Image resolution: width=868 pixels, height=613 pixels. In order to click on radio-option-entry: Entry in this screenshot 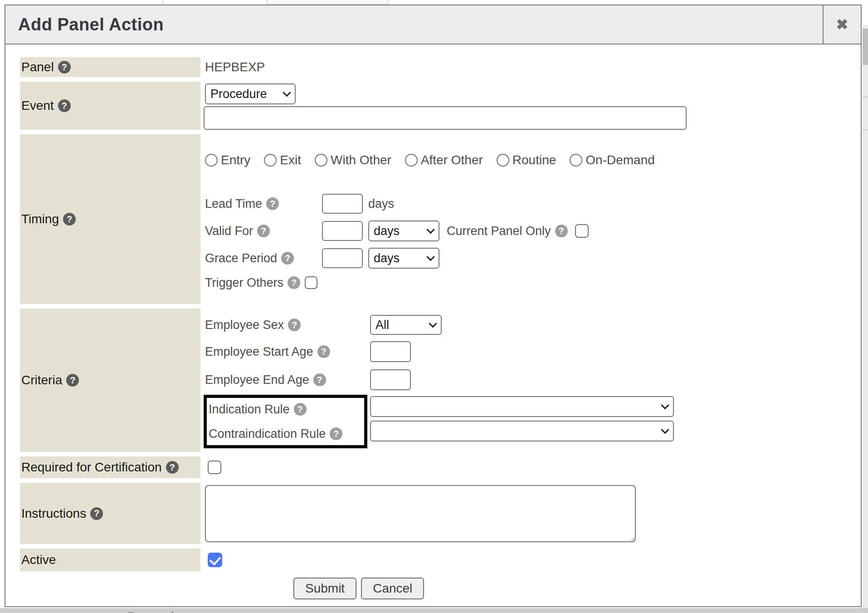, I will do `click(228, 160)`.